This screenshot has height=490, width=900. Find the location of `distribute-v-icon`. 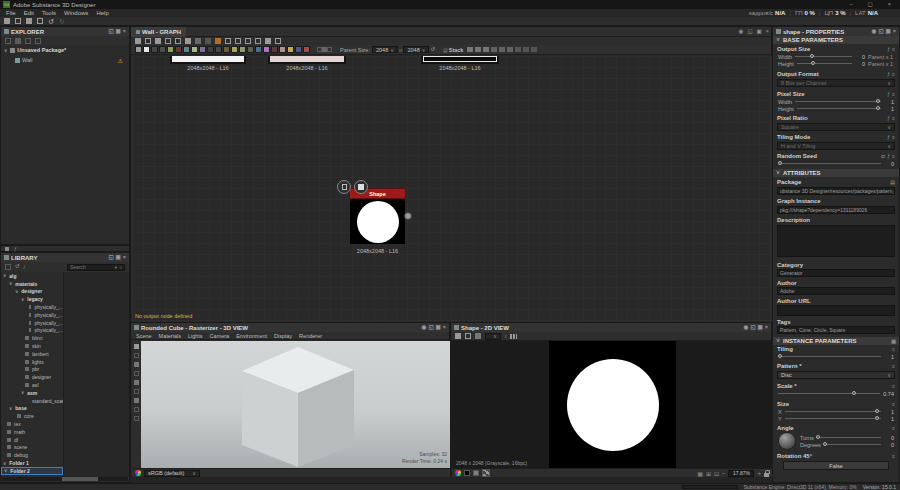

distribute-v-icon is located at coordinates (526, 50).